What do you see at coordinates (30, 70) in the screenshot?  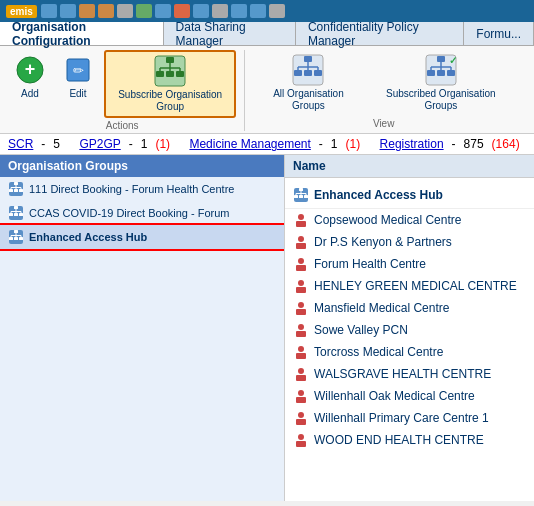 I see `add-icon: +` at bounding box center [30, 70].